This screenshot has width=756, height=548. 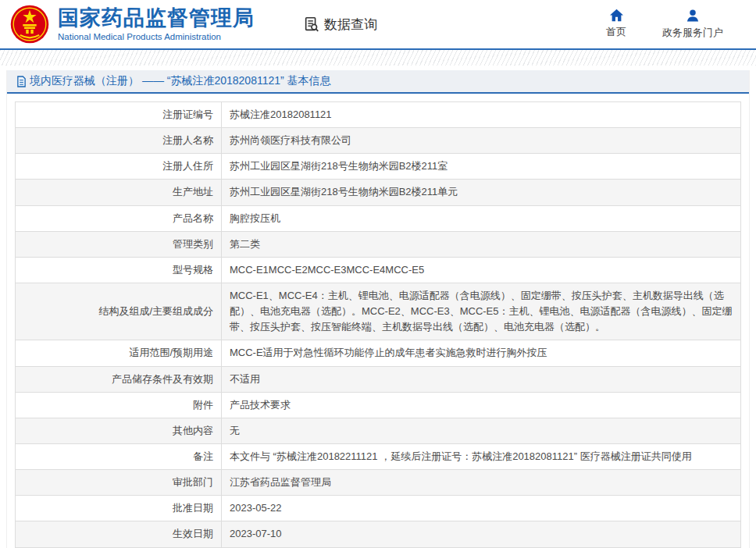 I want to click on nav-gov-portal: 政务服务门户, so click(x=693, y=24).